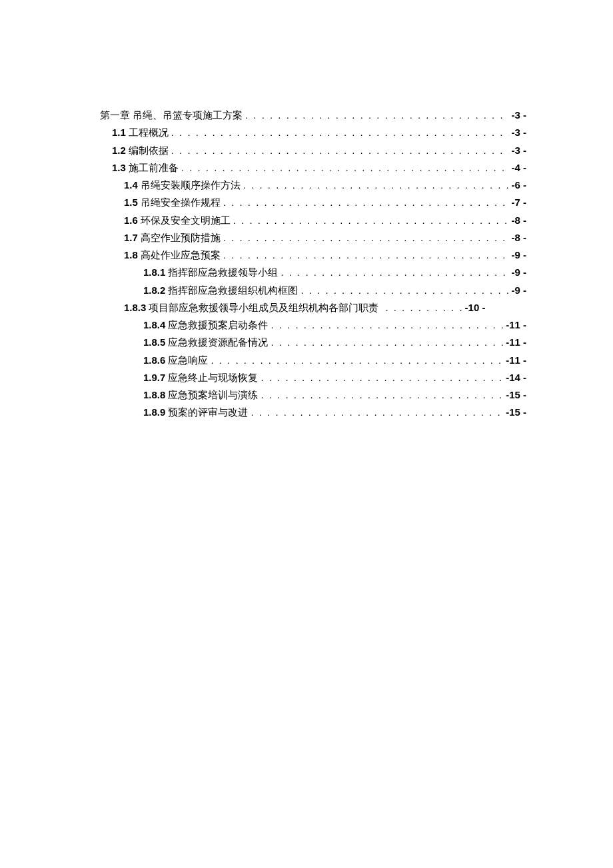 Image resolution: width=613 pixels, height=868 pixels. What do you see at coordinates (520, 185) in the screenshot?
I see `toc-entry-page: -6 -` at bounding box center [520, 185].